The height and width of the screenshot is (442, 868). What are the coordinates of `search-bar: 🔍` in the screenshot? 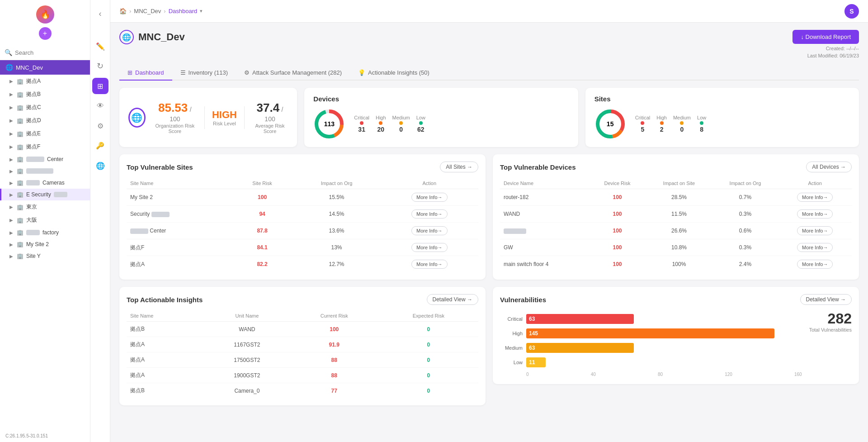 It's located at (45, 52).